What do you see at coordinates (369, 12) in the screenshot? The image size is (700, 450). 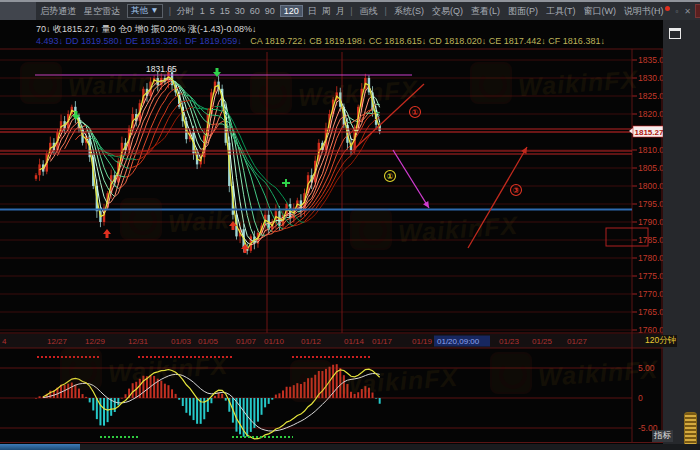 I see `draw-line-button: 画线` at bounding box center [369, 12].